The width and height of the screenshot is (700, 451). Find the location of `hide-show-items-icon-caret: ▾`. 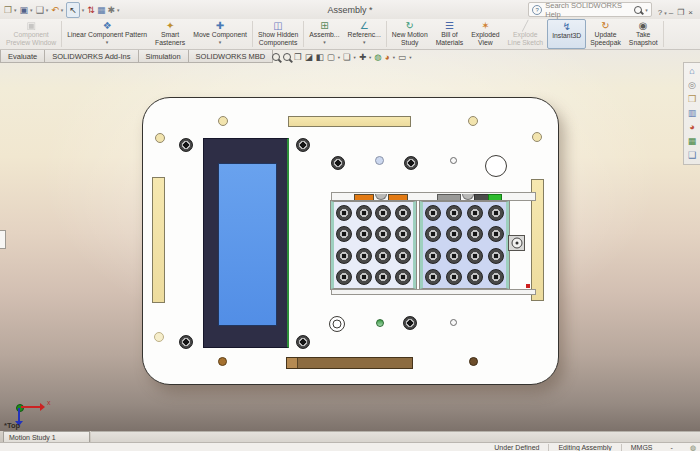

hide-show-items-icon-caret: ▾ is located at coordinates (370, 58).